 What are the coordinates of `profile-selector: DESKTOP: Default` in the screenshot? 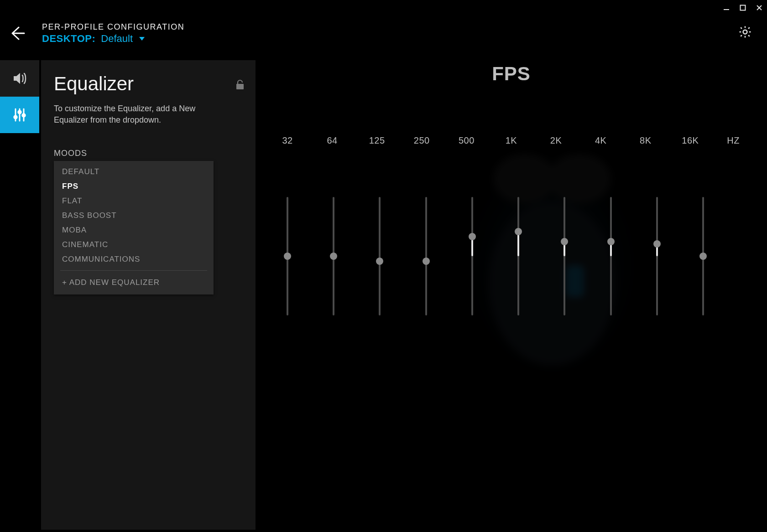 It's located at (113, 39).